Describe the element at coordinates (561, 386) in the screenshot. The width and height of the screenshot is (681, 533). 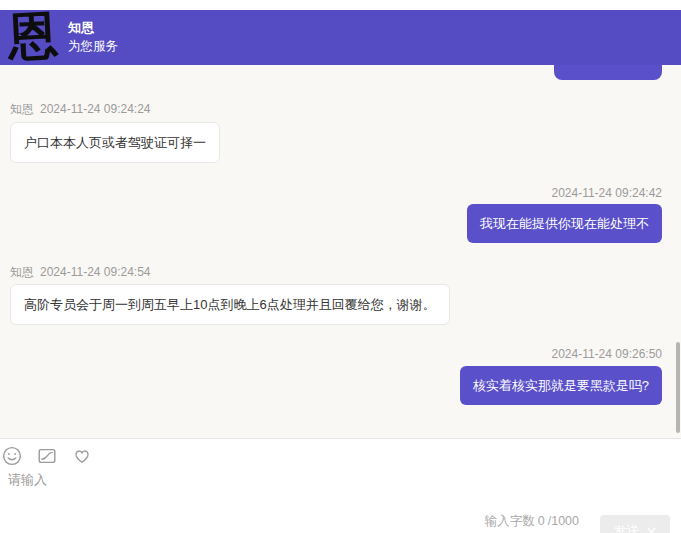
I see `user-message-bubble: 核实着核实那就是要黑款是吗?` at that location.